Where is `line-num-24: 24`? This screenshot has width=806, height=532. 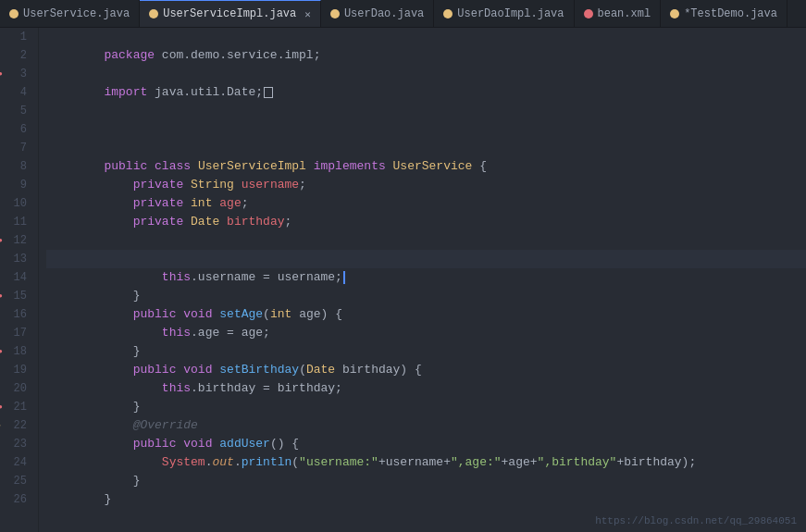 line-num-24: 24 is located at coordinates (17, 463).